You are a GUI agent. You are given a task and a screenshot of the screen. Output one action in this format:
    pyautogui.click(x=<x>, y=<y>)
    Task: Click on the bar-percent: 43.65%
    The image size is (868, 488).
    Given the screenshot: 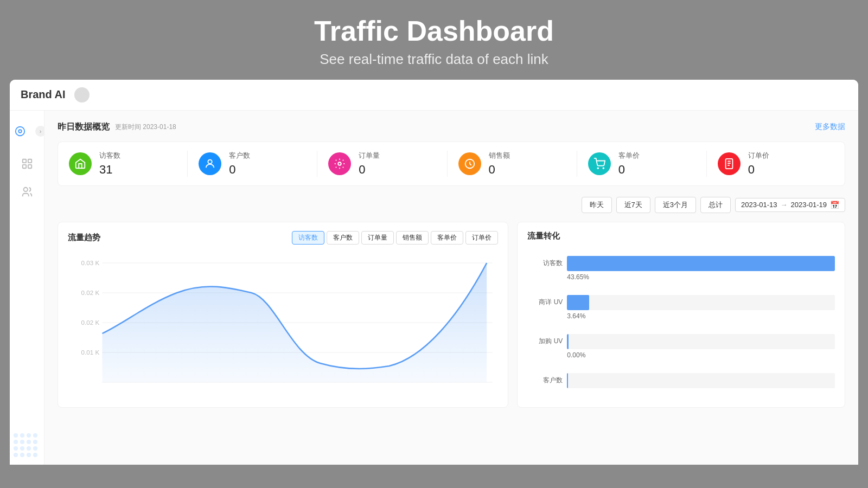 What is the action you would take?
    pyautogui.click(x=684, y=277)
    